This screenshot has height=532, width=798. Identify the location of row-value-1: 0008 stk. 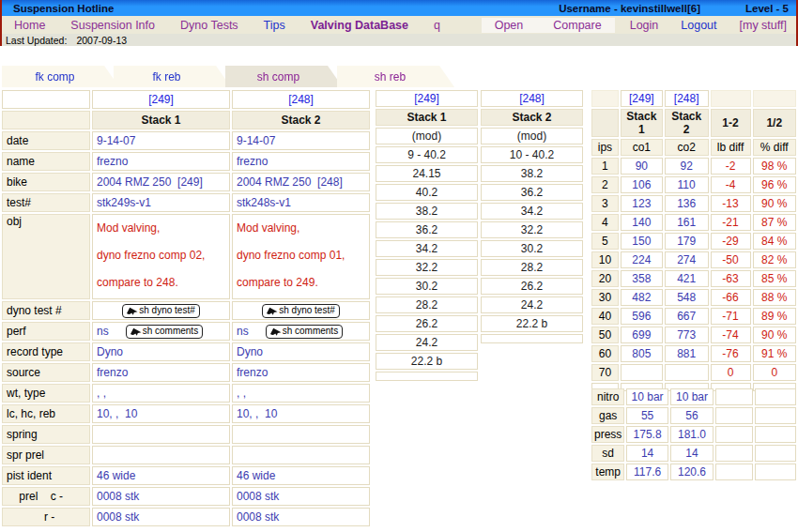
(161, 496).